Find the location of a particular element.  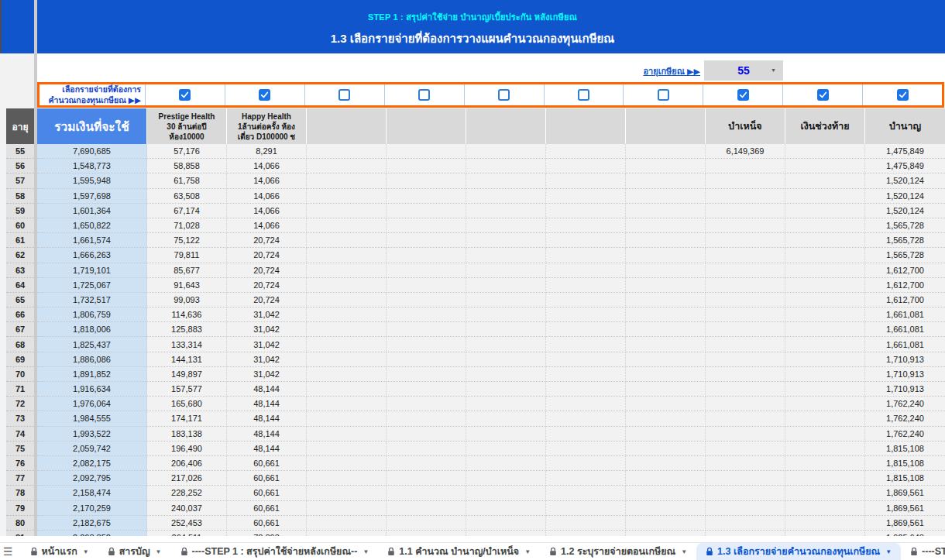

total-cell: 1,719,101 is located at coordinates (92, 271).